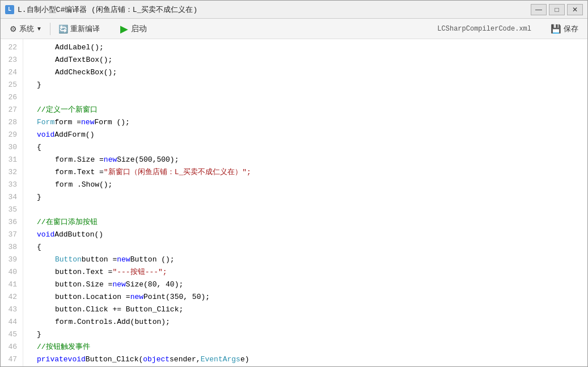 The image size is (588, 367). What do you see at coordinates (11, 222) in the screenshot?
I see `line-number: 36` at bounding box center [11, 222].